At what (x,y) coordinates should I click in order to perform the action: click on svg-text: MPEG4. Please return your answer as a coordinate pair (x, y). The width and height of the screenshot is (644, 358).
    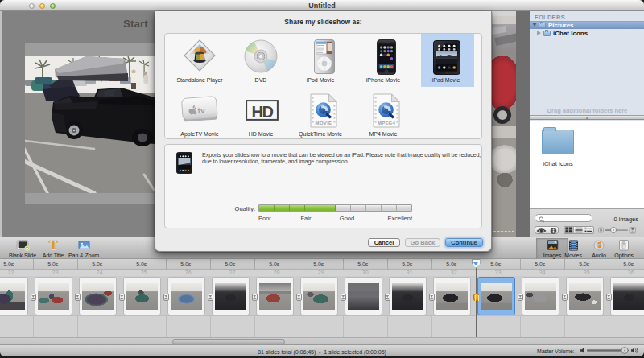
    Looking at the image, I should click on (386, 123).